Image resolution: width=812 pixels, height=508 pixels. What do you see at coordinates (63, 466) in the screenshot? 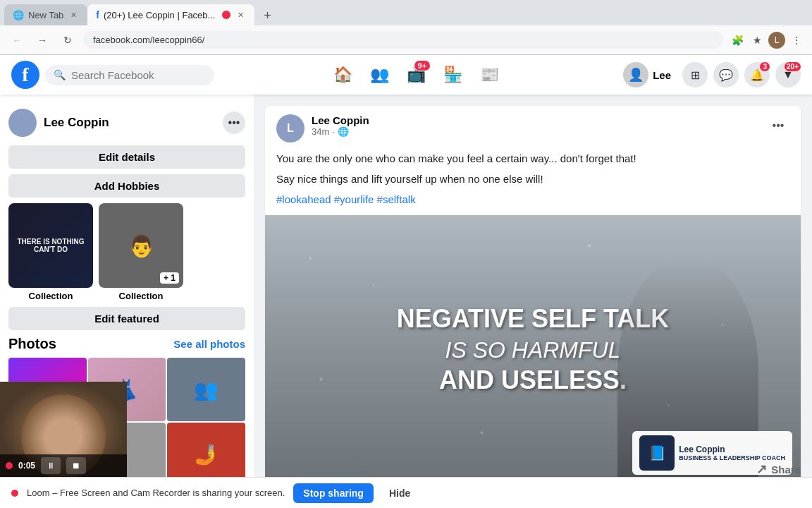
I see `video-controls: 0:05 ⏸ ⏹` at bounding box center [63, 466].